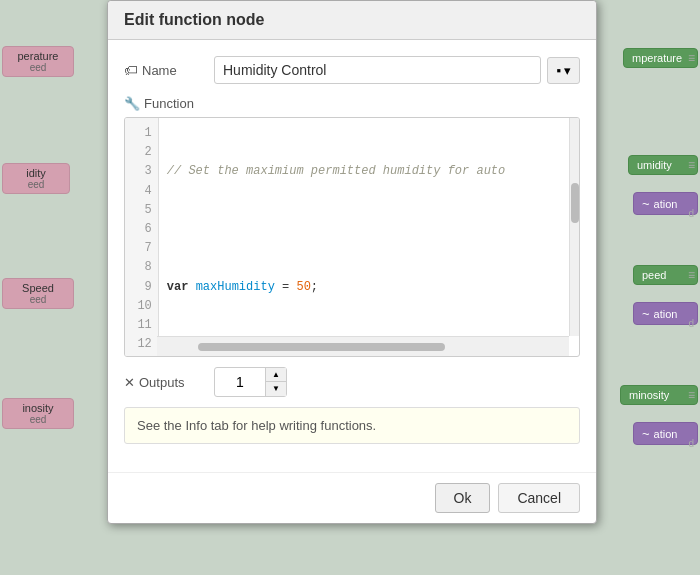 Image resolution: width=700 pixels, height=575 pixels. I want to click on name-row: 🏷 Name ▪ ▾, so click(352, 70).